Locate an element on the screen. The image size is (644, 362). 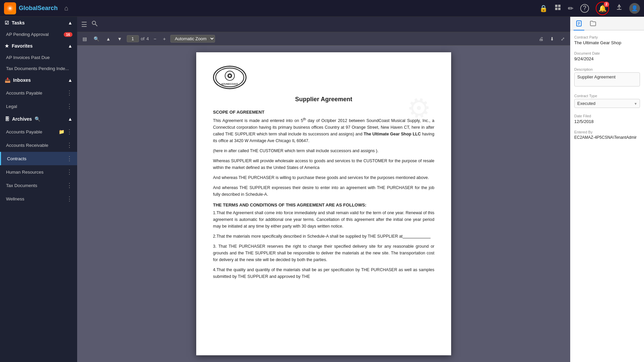
sidebar-item-tax-docs: Tax Documents ⋮ is located at coordinates (39, 185).